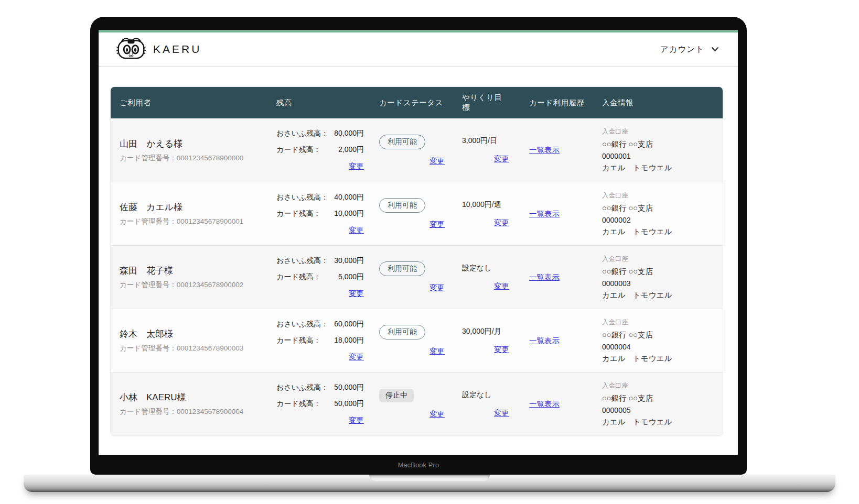 This screenshot has width=859, height=504. What do you see at coordinates (418, 465) in the screenshot?
I see `macbook-pro-label: MacBook Pro` at bounding box center [418, 465].